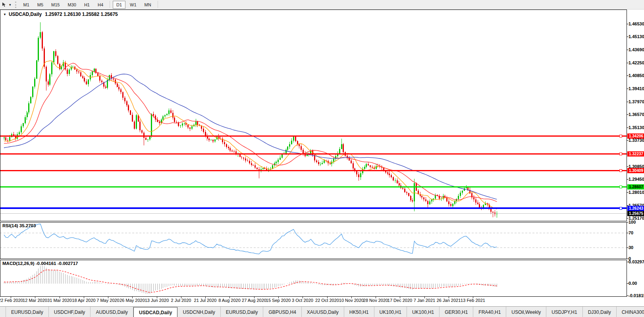 The height and width of the screenshot is (317, 644). Describe the element at coordinates (26, 5) in the screenshot. I see `timeframe-button-m1: M1` at that location.